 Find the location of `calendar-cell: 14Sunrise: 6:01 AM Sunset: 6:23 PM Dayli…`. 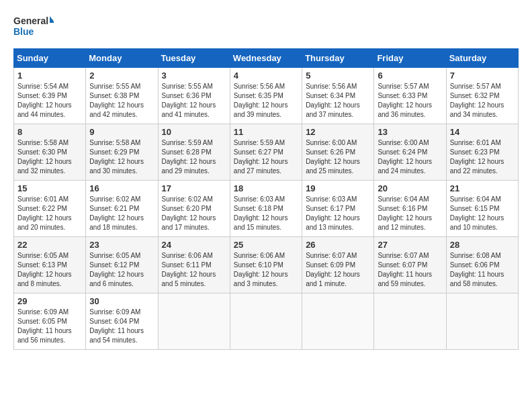

calendar-cell: 14Sunrise: 6:01 AM Sunset: 6:23 PM Dayli… is located at coordinates (482, 152).